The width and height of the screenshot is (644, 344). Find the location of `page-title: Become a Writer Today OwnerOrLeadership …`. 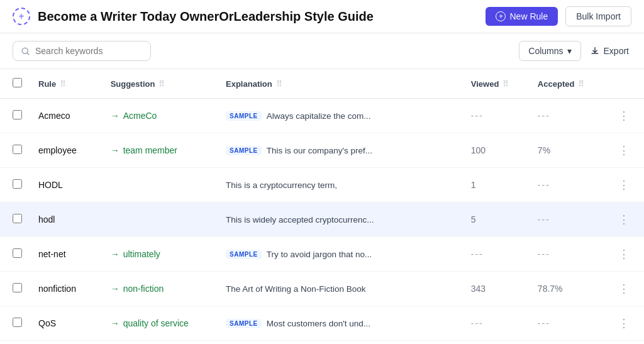

page-title: Become a Writer Today OwnerOrLeadership … is located at coordinates (258, 16).